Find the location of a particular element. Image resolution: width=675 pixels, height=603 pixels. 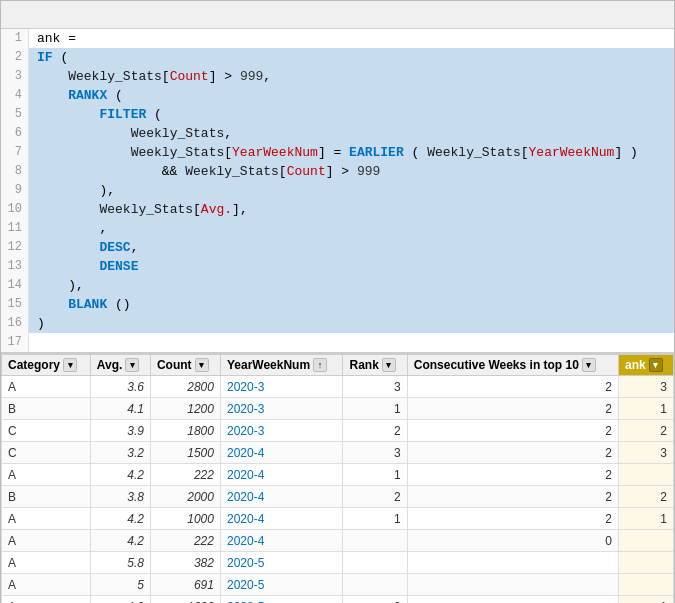

table-row: B3.820002020-4222 is located at coordinates (338, 497).